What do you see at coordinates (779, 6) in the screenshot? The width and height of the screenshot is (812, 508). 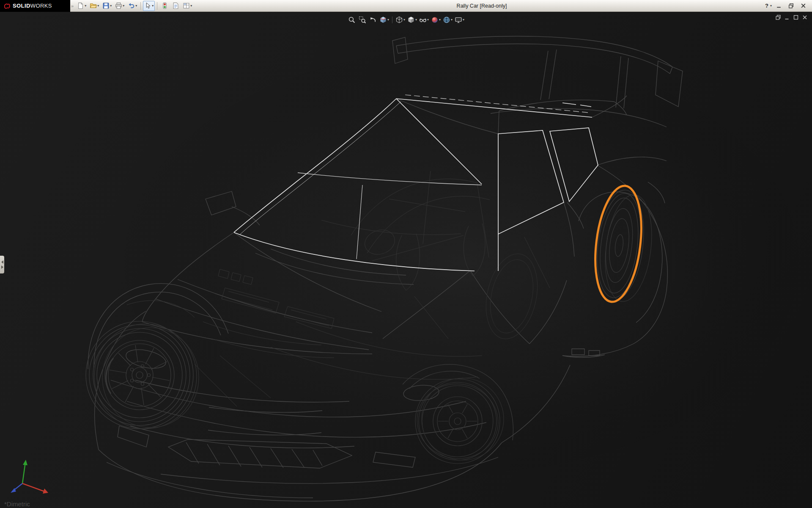 I see `minimize-button` at bounding box center [779, 6].